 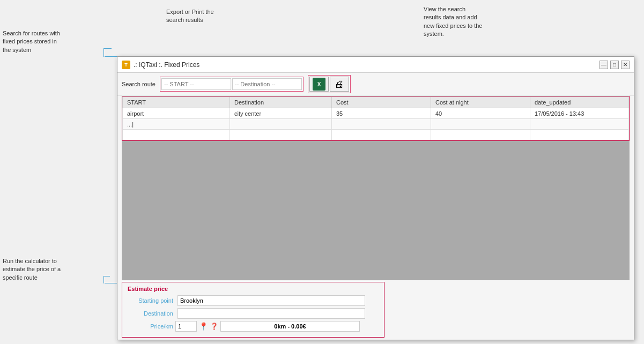 What do you see at coordinates (319, 84) in the screenshot?
I see `export-excel-button: X` at bounding box center [319, 84].